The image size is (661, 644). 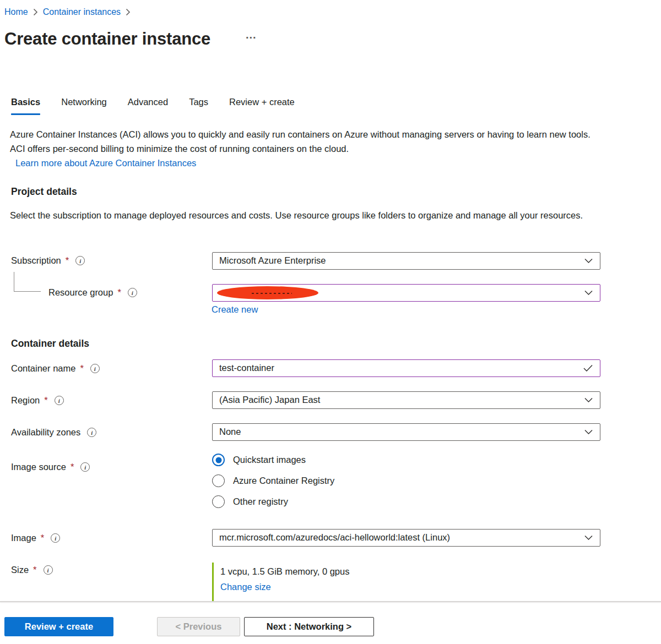 I want to click on tab-networking: Networking, so click(x=84, y=106).